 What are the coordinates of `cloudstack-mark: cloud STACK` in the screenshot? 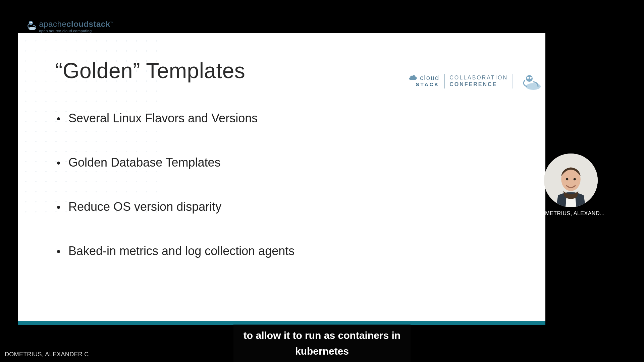 It's located at (424, 81).